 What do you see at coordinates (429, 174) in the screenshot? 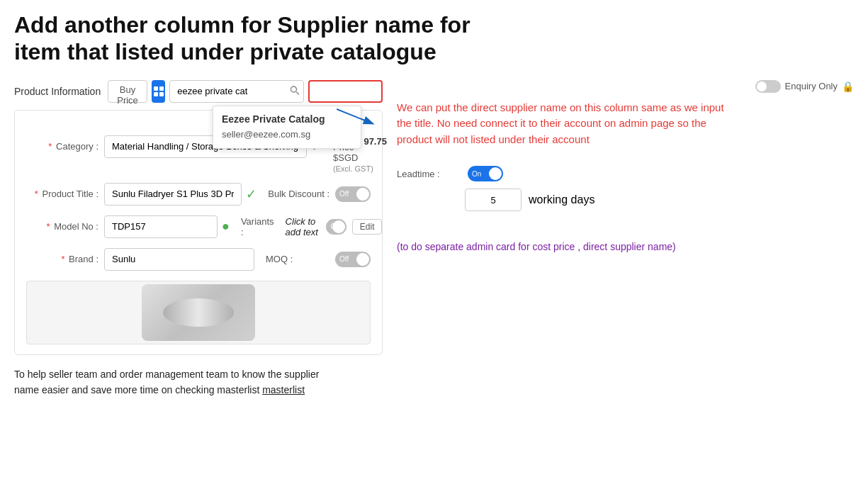
I see `leadtime-label: Leadtime :` at bounding box center [429, 174].